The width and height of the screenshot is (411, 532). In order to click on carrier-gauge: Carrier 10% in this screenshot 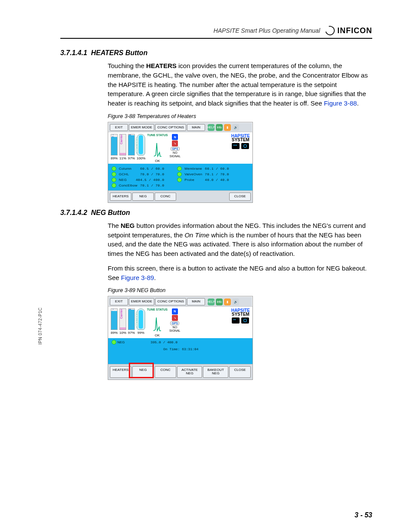, I will do `click(123, 323)`.